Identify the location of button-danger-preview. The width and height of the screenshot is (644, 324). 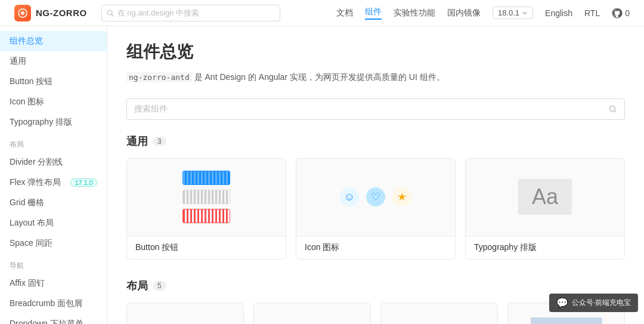
(206, 216).